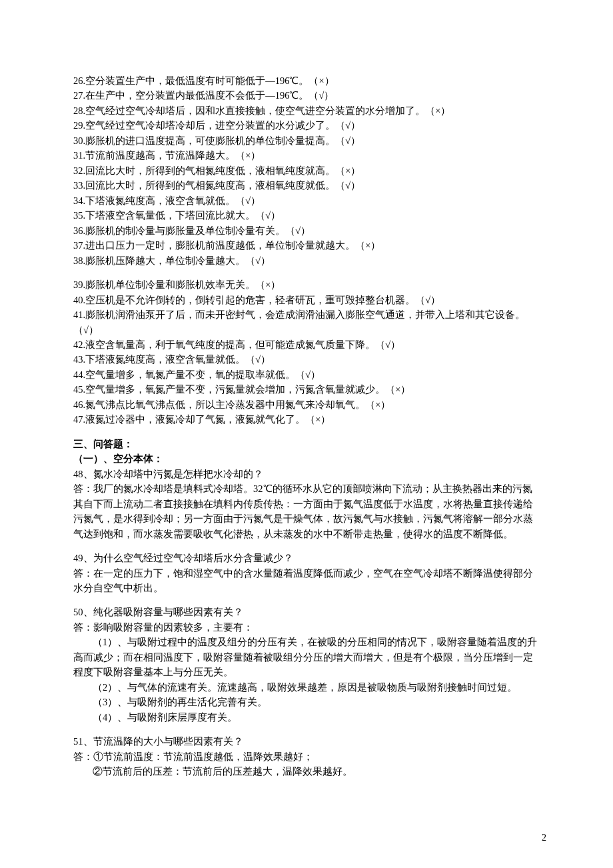  What do you see at coordinates (306, 245) in the screenshot?
I see `tf-item: 37.进出口压力一定时，膨胀机前温度越低，单位制冷量就越大。（×）` at bounding box center [306, 245].